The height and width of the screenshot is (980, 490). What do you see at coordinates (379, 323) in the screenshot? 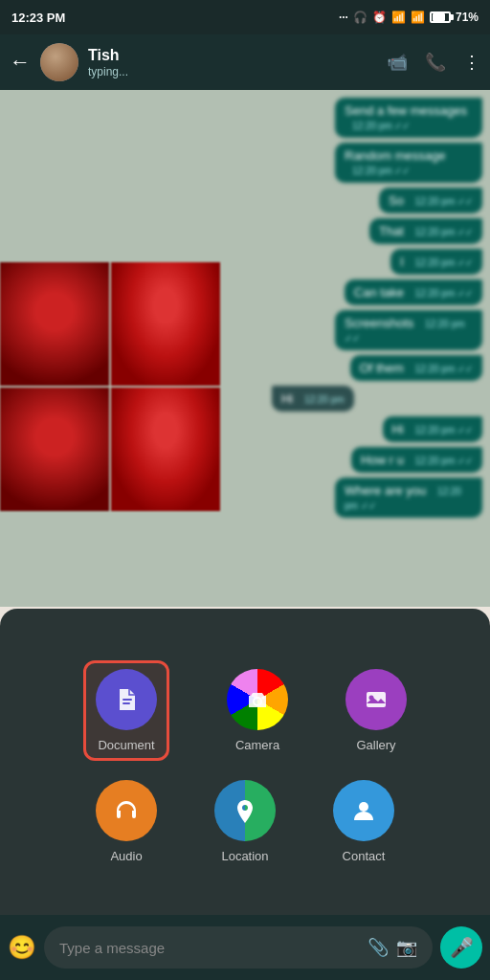
I see `msg-text: Screenshots` at bounding box center [379, 323].